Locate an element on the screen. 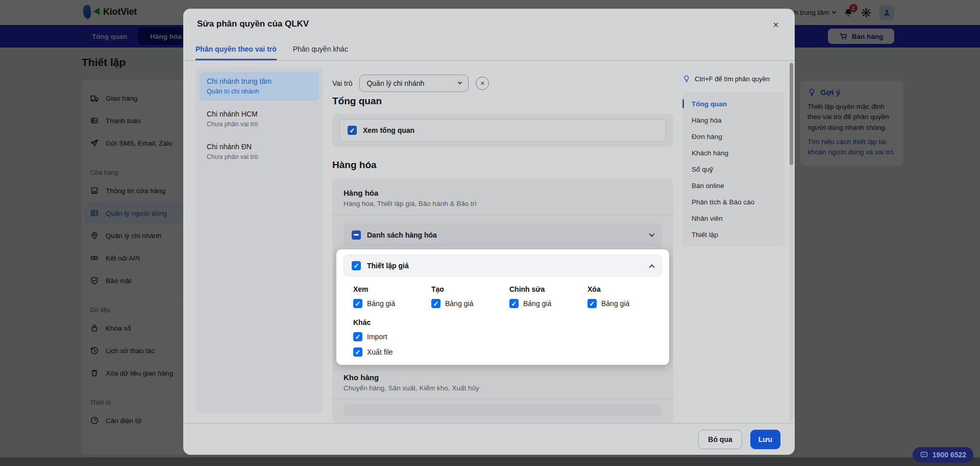  close-icon: ✕ is located at coordinates (776, 25).